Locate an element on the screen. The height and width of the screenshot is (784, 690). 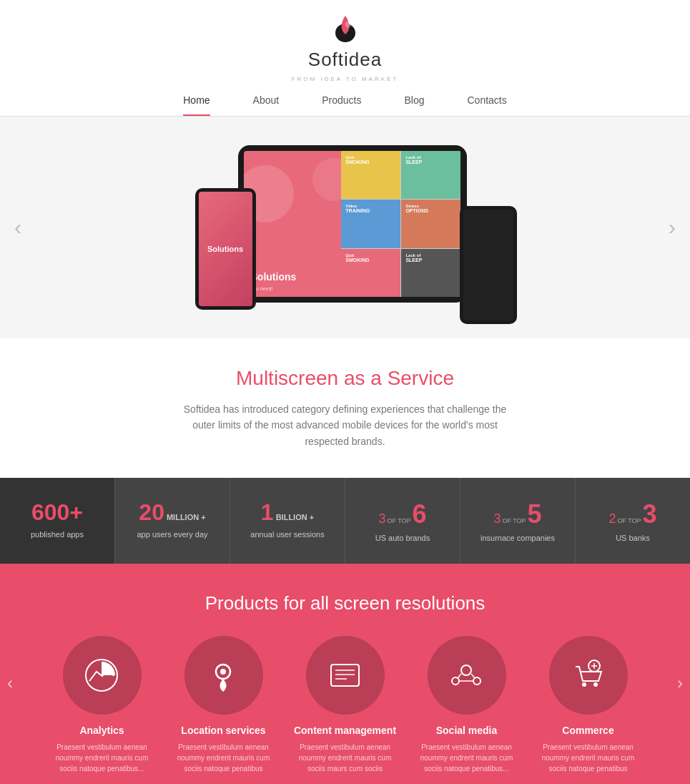
products-arrow-right: › is located at coordinates (680, 683).